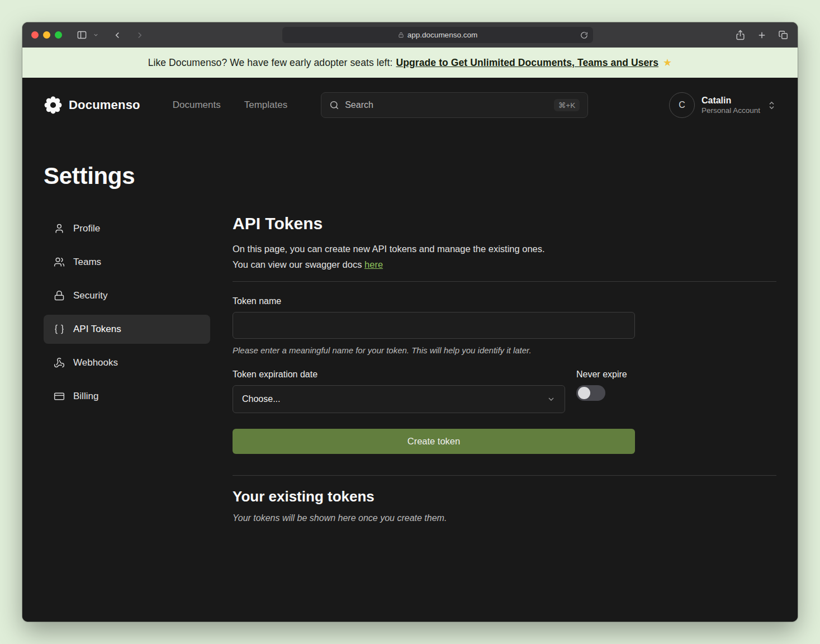  Describe the element at coordinates (96, 363) in the screenshot. I see `sidebar-item-label: Webhooks` at that location.